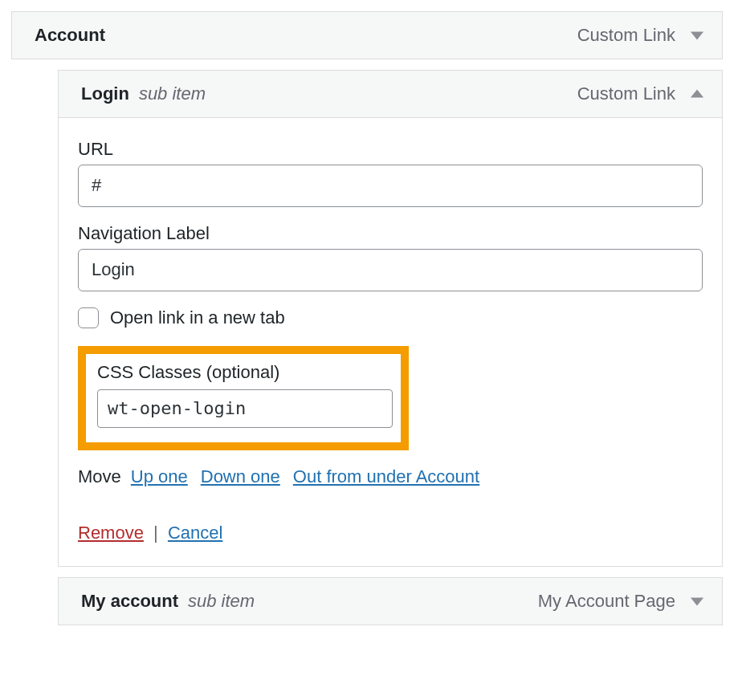 The width and height of the screenshot is (734, 700). What do you see at coordinates (390, 149) in the screenshot?
I see `url-label: URL` at bounding box center [390, 149].